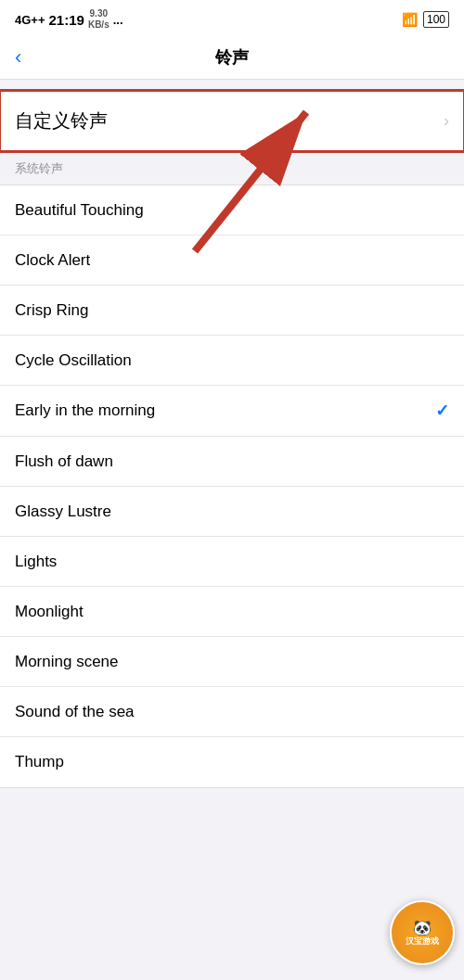  Describe the element at coordinates (61, 121) in the screenshot. I see `custom-ringtone-label: 自定义铃声` at that location.